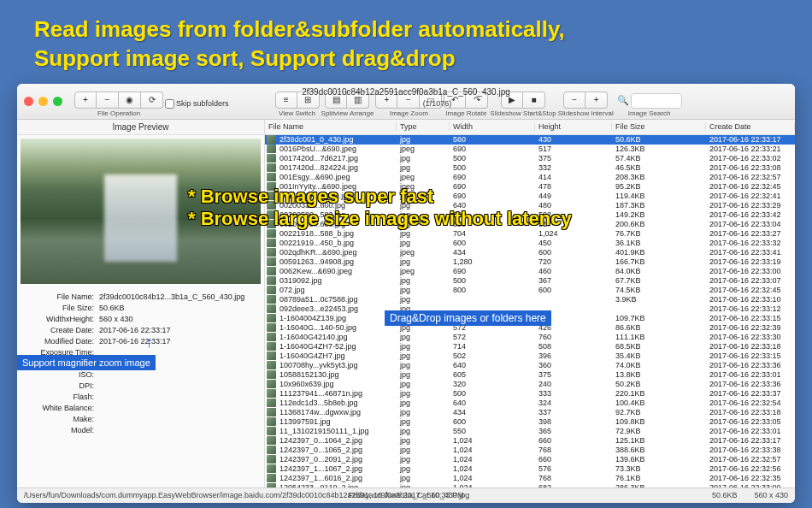 The image size is (812, 508). What do you see at coordinates (494, 233) in the screenshot?
I see `cell-width: 704` at bounding box center [494, 233].